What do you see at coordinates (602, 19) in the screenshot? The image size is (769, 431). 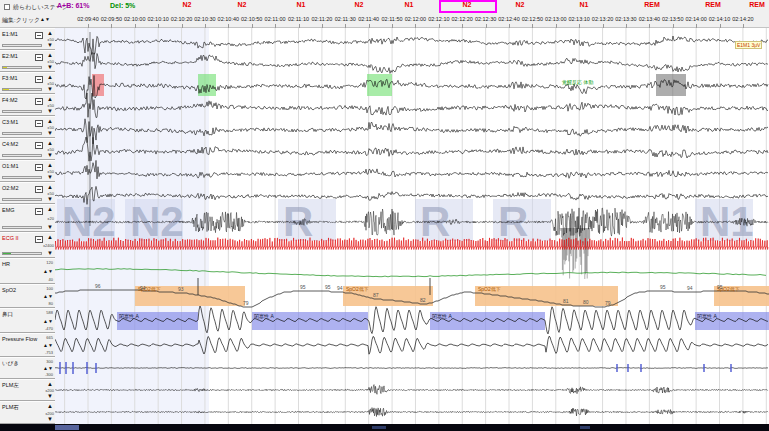 I see `timestamp: 02:13:20` at bounding box center [602, 19].